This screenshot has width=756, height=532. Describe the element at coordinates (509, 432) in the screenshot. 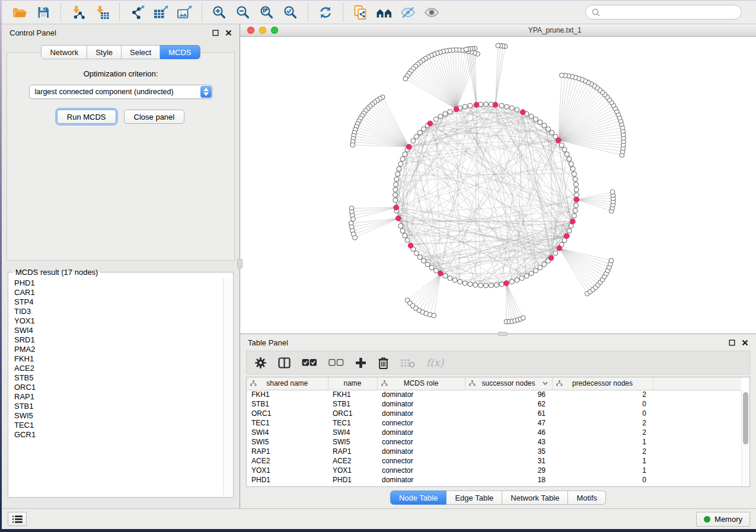

I see `table-cell: 46` at that location.